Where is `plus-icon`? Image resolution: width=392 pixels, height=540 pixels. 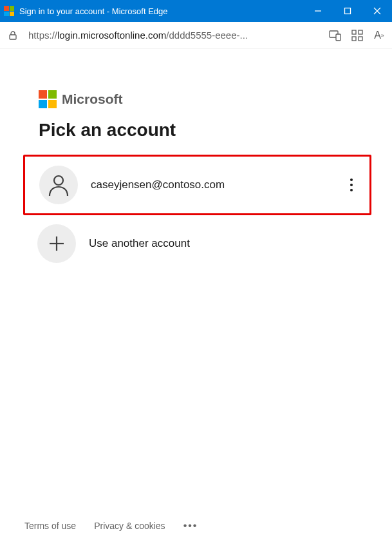
plus-icon is located at coordinates (57, 244).